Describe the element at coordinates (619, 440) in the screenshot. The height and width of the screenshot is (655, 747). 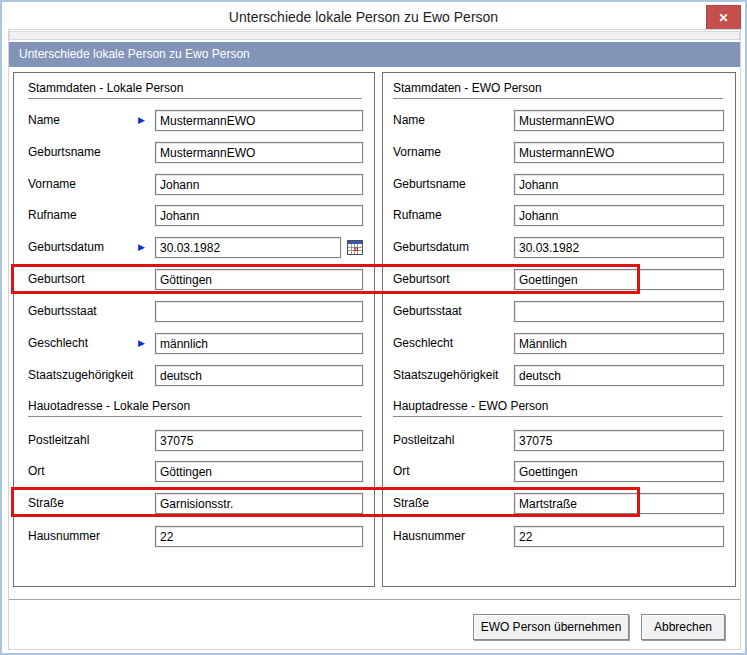
I see `postleitzahl-input-ewo` at that location.